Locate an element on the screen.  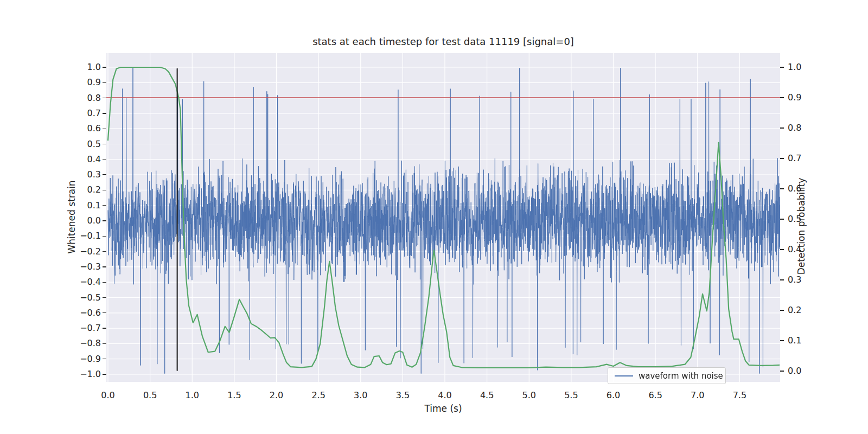
y-tick-label-left: 0.5 is located at coordinates (94, 144).